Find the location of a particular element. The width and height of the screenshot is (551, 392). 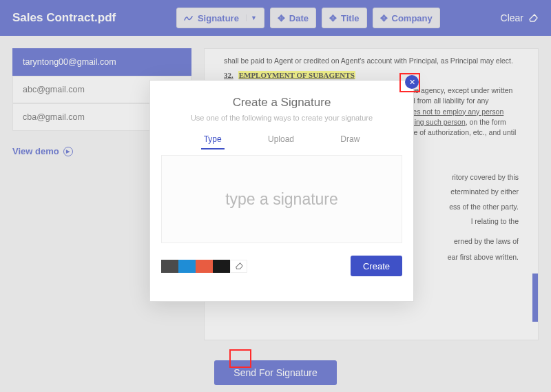

create-button: Create is located at coordinates (376, 266).